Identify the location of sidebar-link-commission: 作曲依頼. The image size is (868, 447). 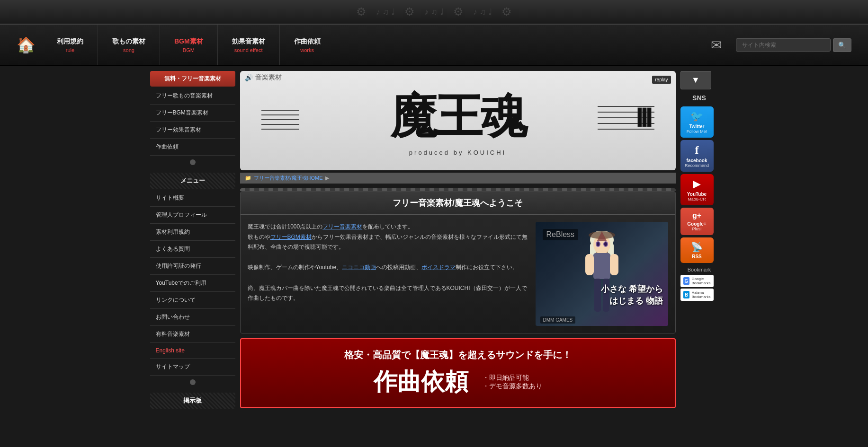
(193, 147).